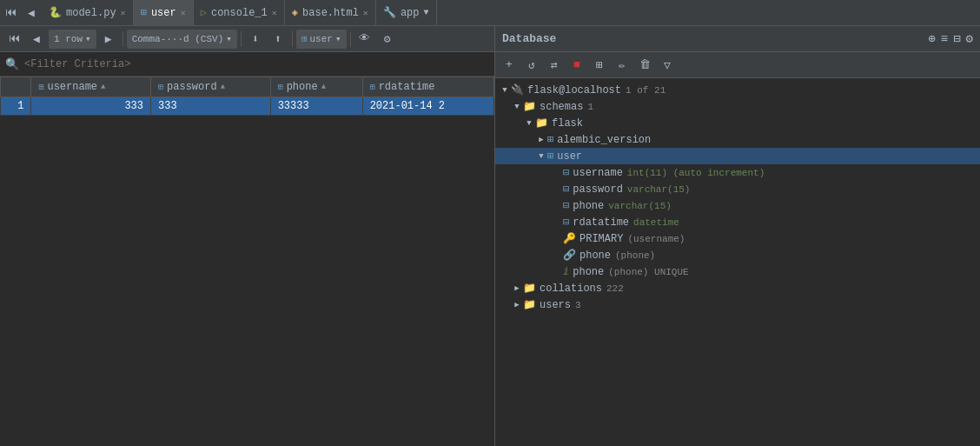 This screenshot has width=980, height=446. Describe the element at coordinates (738, 223) in the screenshot. I see `tree-col-rdatatime: ⊟ rdatatime datetime` at that location.